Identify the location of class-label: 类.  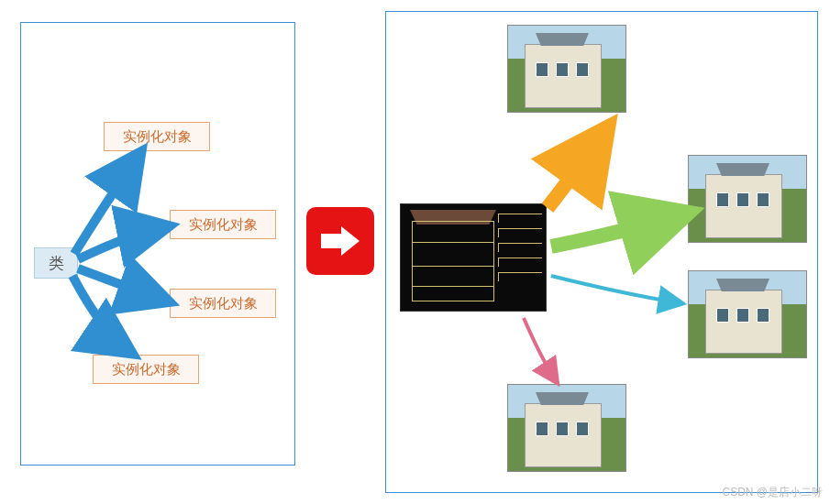
(57, 264).